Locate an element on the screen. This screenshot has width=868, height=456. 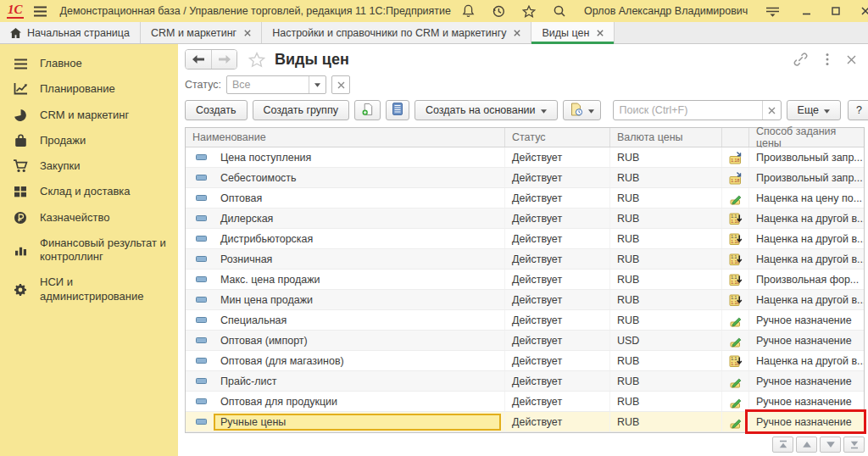
search-box is located at coordinates (697, 110).